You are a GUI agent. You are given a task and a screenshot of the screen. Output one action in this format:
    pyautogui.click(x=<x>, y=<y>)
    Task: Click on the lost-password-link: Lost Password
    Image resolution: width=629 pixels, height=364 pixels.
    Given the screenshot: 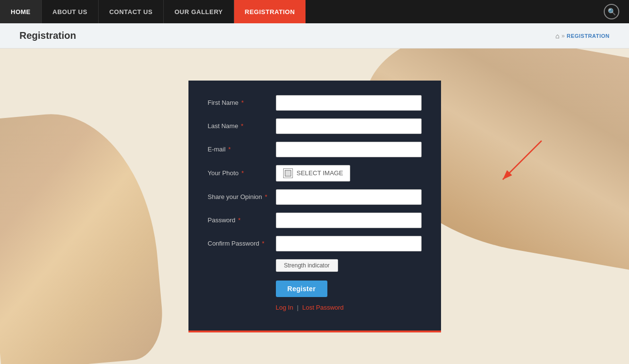 What is the action you would take?
    pyautogui.click(x=323, y=308)
    